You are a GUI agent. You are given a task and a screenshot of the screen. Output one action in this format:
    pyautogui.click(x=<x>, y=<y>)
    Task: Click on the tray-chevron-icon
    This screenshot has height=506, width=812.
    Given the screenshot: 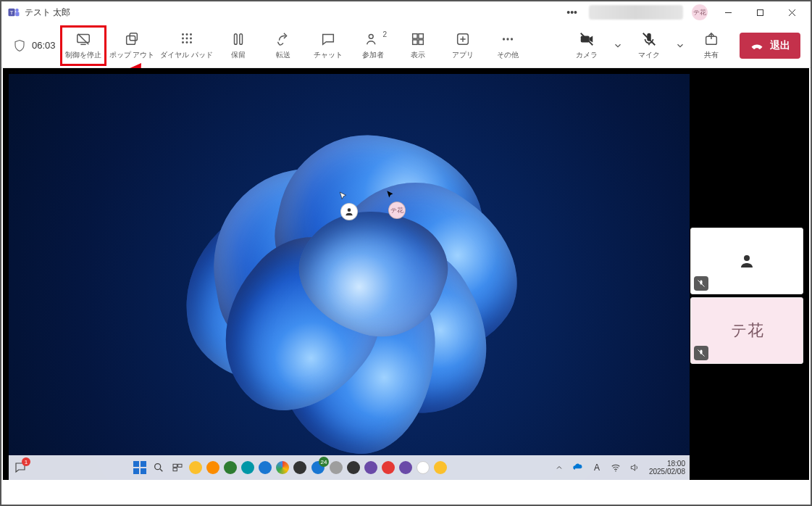 What is the action you would take?
    pyautogui.click(x=559, y=468)
    